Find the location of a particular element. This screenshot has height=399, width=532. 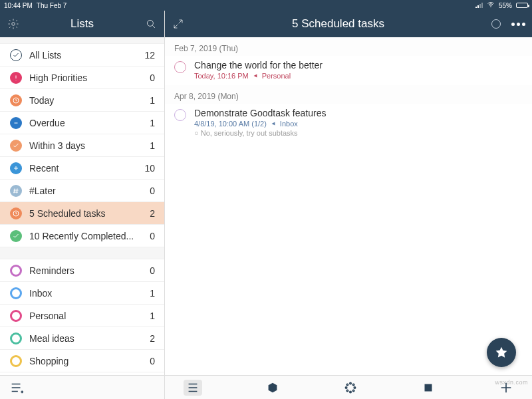

dash-icon is located at coordinates (16, 123).